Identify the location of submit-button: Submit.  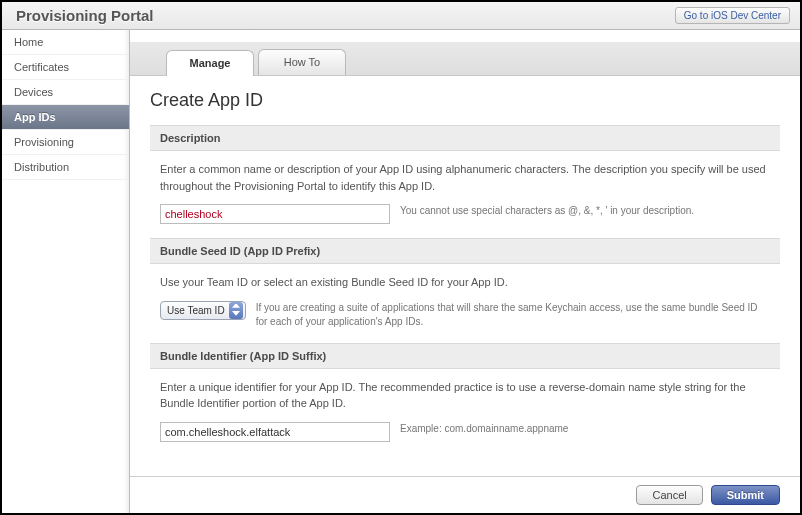
(746, 495).